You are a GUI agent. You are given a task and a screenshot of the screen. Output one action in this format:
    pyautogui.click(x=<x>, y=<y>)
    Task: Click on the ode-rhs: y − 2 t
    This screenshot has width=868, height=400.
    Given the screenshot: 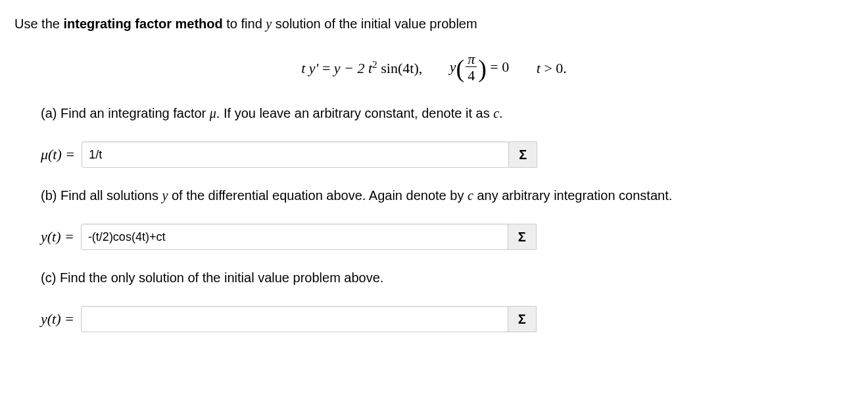 What is the action you would take?
    pyautogui.click(x=353, y=68)
    